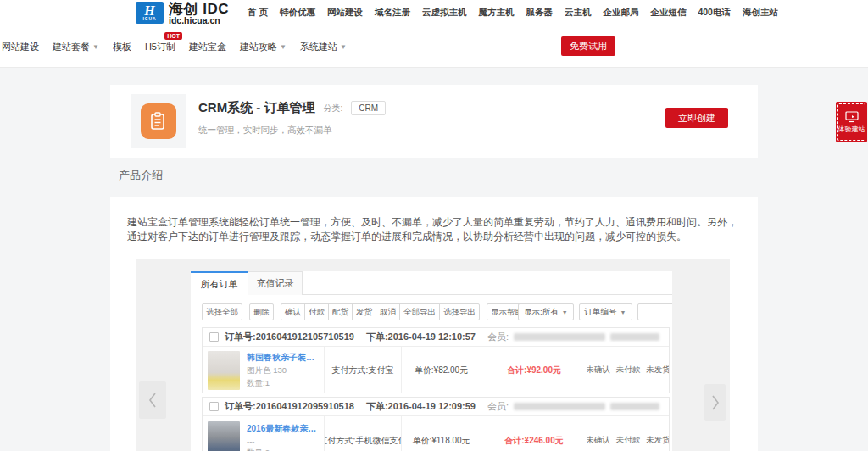  Describe the element at coordinates (715, 403) in the screenshot. I see `chevron-right-icon` at that location.